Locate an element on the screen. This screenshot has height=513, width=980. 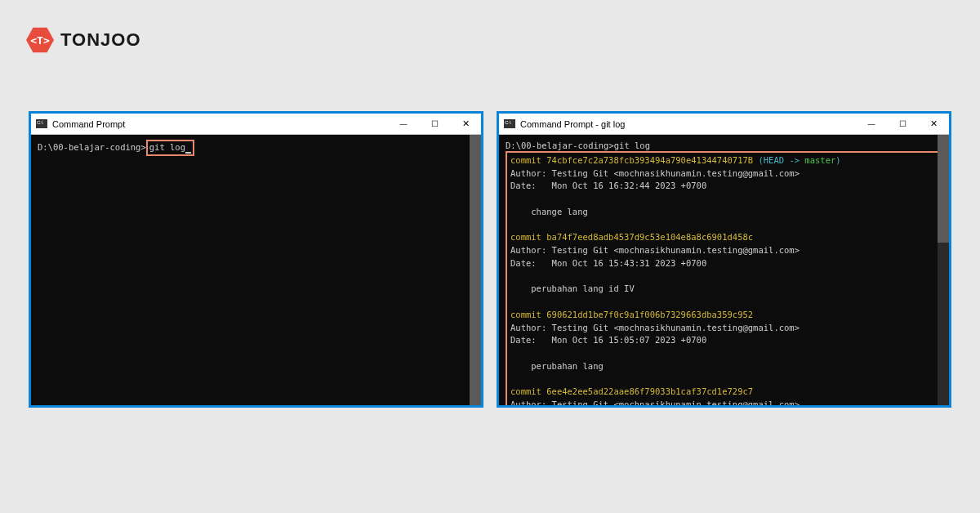
brand-logo: <T> TONJOO is located at coordinates (83, 40).